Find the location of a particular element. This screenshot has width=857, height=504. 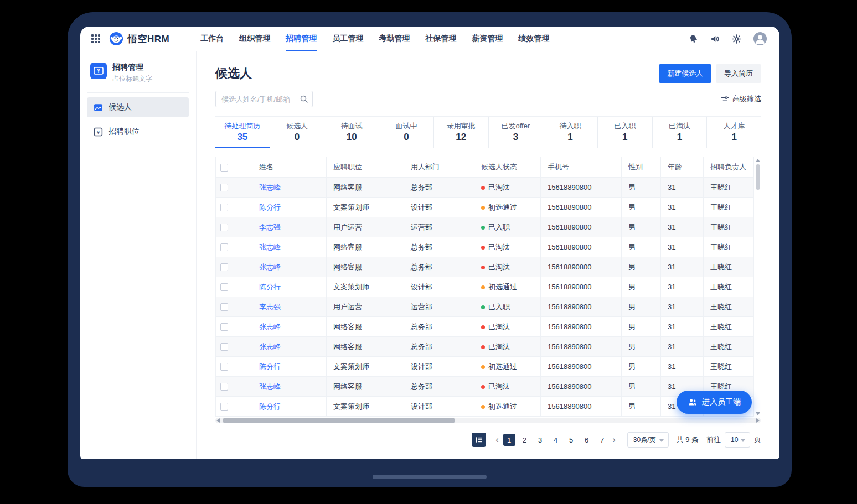

status-tab: 录用审批 12 is located at coordinates (461, 132).